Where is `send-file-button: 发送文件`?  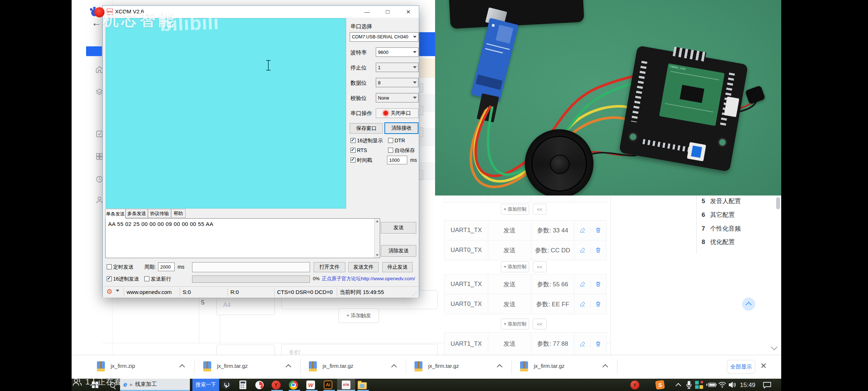
send-file-button: 发送文件 is located at coordinates (363, 267).